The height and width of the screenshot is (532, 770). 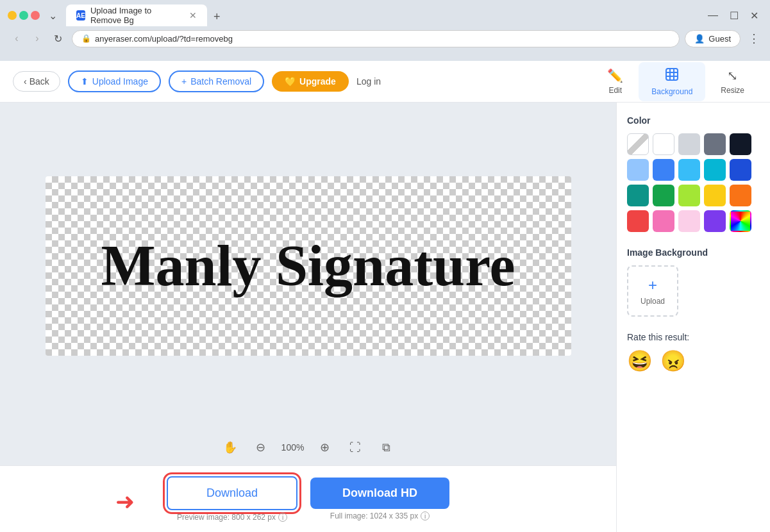 I want to click on signature-text: Manly Signature, so click(x=308, y=266).